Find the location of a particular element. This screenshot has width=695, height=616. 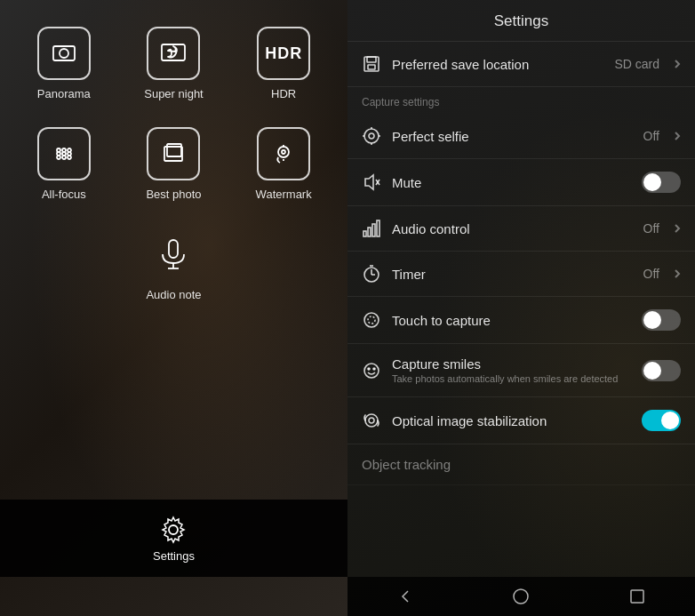

watermark-label: Watermark is located at coordinates (284, 194).